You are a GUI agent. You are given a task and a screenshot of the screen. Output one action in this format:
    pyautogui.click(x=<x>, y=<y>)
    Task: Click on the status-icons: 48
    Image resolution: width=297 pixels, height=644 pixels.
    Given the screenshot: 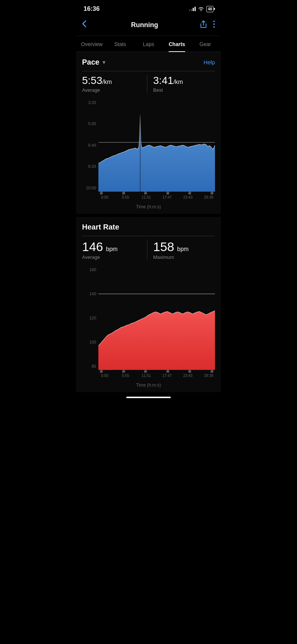 What is the action you would take?
    pyautogui.click(x=201, y=9)
    